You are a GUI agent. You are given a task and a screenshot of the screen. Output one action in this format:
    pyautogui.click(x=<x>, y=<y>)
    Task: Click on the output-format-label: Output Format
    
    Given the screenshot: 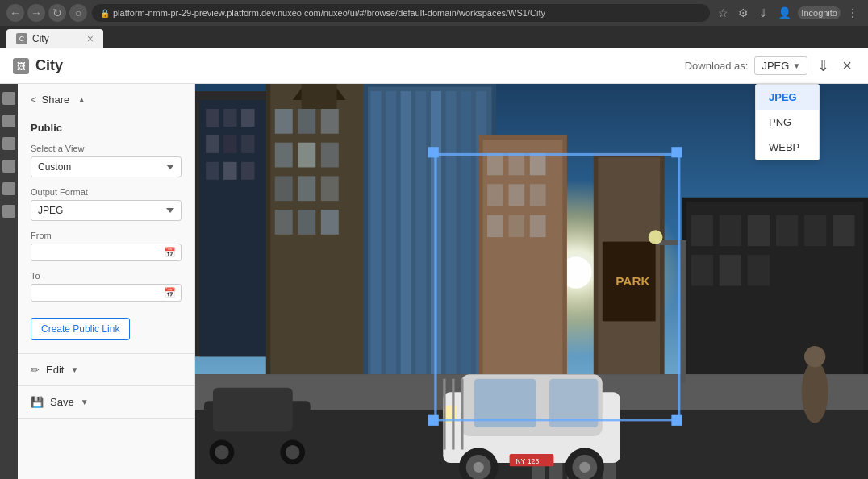 What is the action you would take?
    pyautogui.click(x=106, y=192)
    